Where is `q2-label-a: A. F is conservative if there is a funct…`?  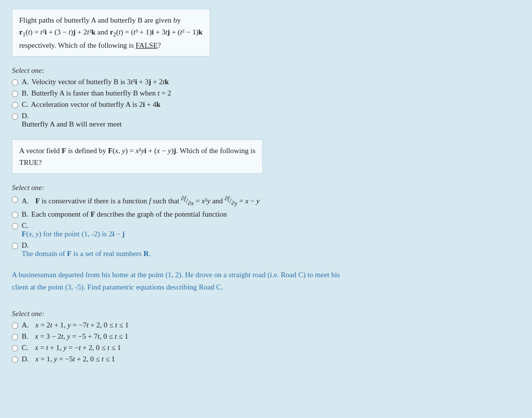 q2-label-a: A. F is conservative if there is a funct… is located at coordinates (141, 201).